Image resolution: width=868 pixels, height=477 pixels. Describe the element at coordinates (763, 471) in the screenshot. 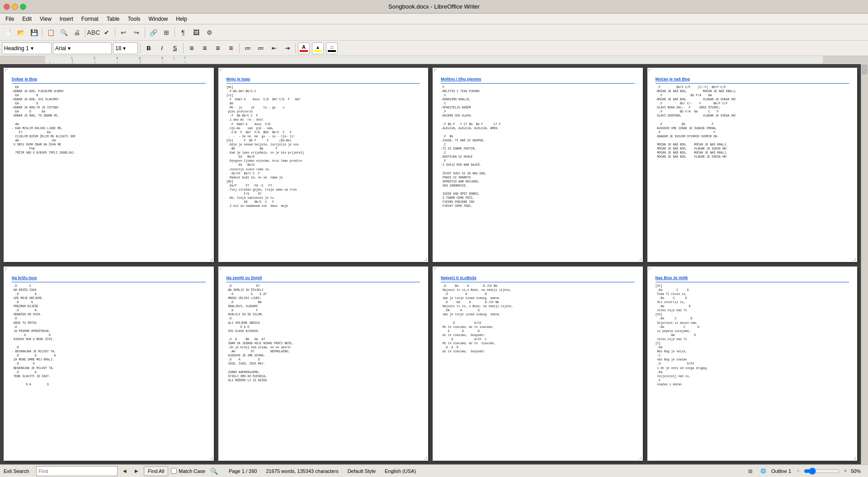

I see `view-web-button: 🌐` at that location.